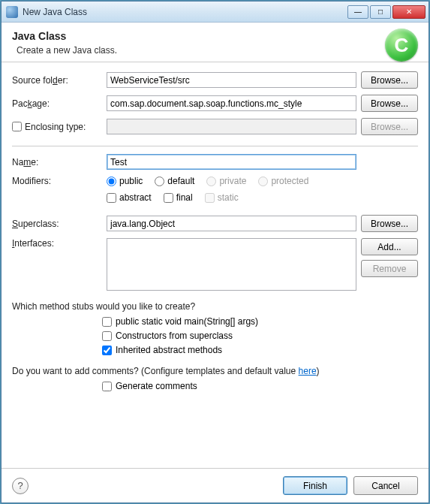  Describe the element at coordinates (231, 126) in the screenshot. I see `enclosing-type-input` at that location.